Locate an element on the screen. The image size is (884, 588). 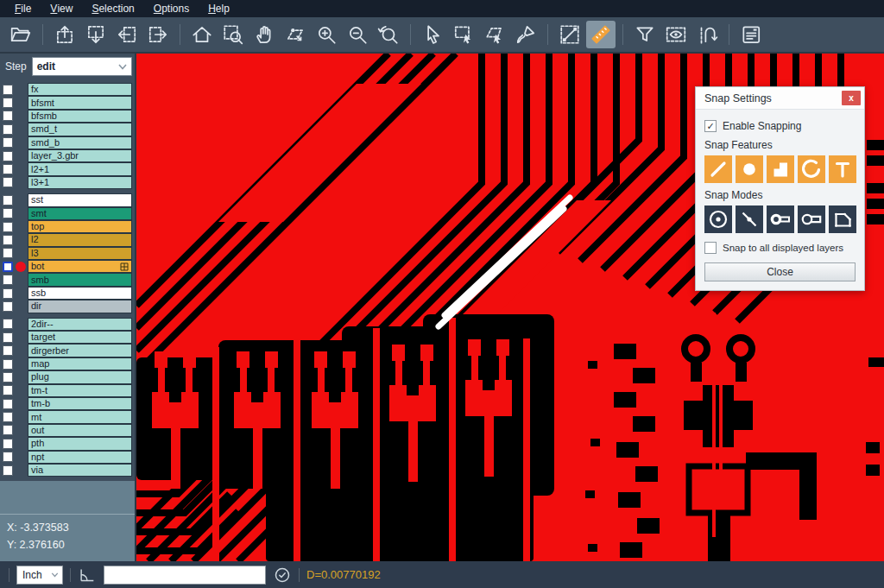
layer-checkbox-pth is located at coordinates (8, 444).